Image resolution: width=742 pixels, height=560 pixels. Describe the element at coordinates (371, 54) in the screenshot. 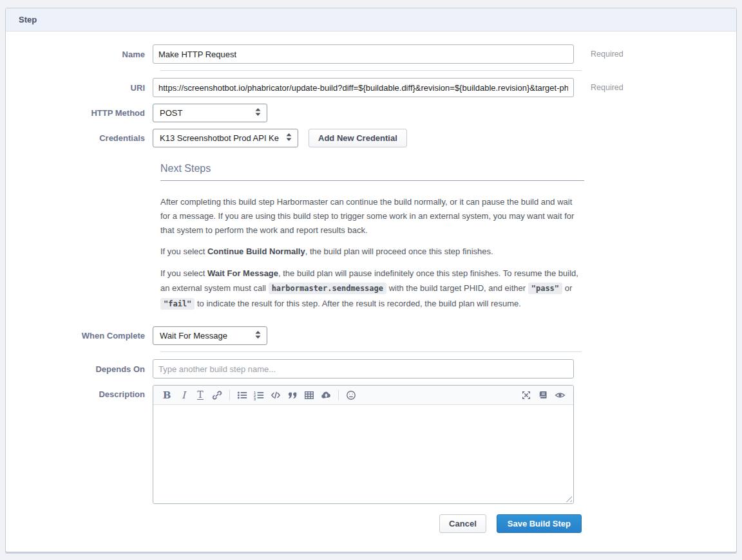

I see `name-row: Name Required` at that location.